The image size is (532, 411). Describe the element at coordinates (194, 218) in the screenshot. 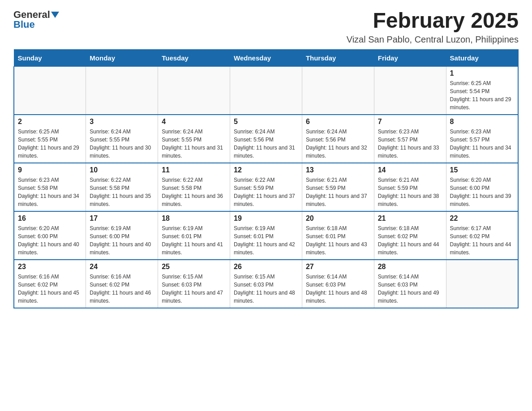

I see `day-number: 18` at that location.